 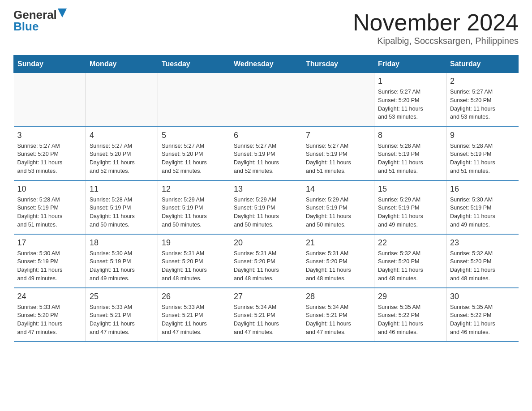 What do you see at coordinates (50, 315) in the screenshot?
I see `calendar-cell: 24Sunrise: 5:33 AM Sunset: 5:20 PM Dayli…` at bounding box center [50, 315].